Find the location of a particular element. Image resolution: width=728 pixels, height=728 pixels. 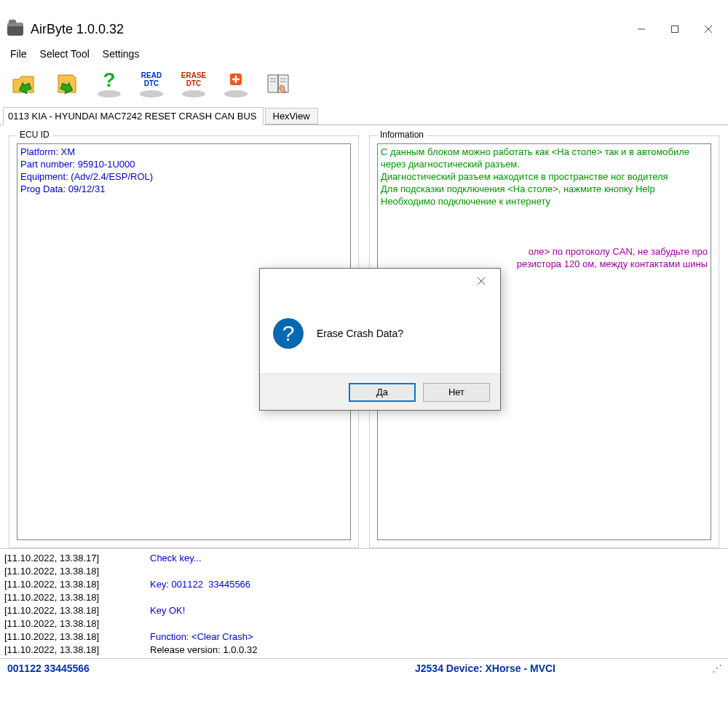

dialog-no-button: Нет is located at coordinates (456, 392).